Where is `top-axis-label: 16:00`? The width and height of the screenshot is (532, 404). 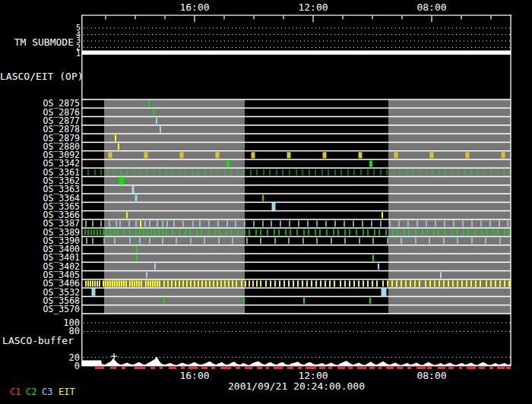 top-axis-label: 16:00 is located at coordinates (195, 8).